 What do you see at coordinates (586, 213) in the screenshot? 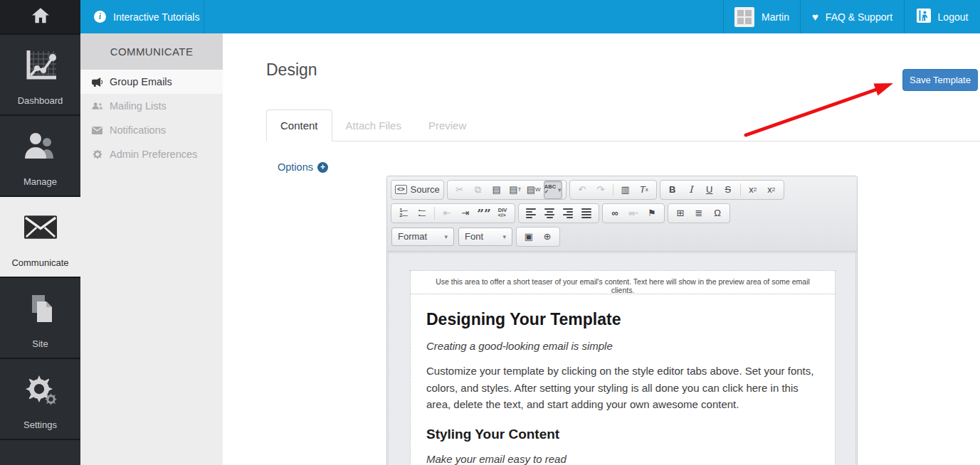
I see `align-justify-button` at bounding box center [586, 213].